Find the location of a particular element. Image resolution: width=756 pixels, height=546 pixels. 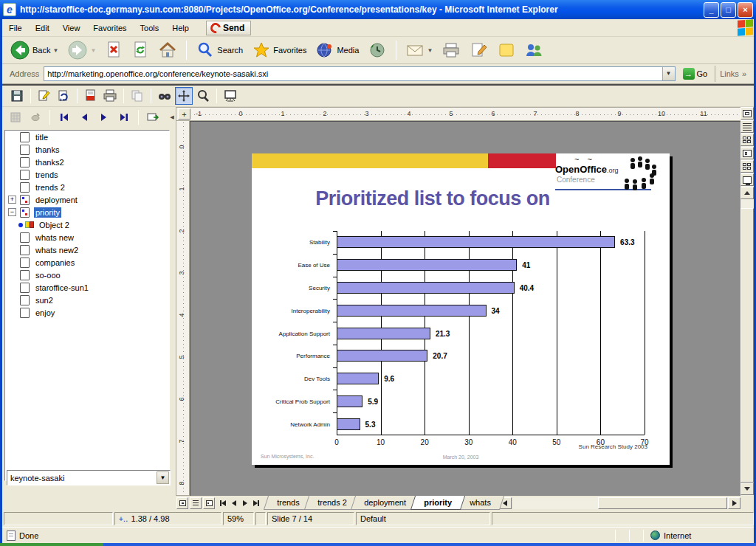

print-button is located at coordinates (451, 50).